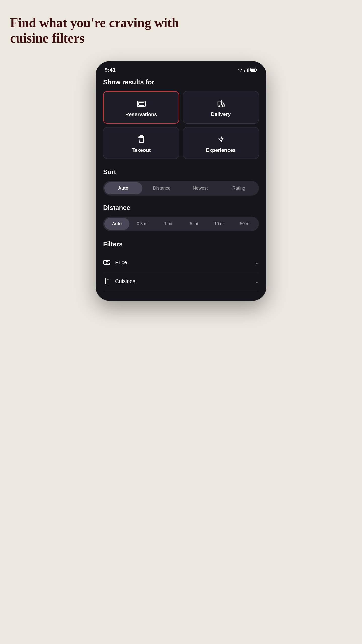 The height and width of the screenshot is (644, 362). I want to click on sort-rating: Rating, so click(239, 188).